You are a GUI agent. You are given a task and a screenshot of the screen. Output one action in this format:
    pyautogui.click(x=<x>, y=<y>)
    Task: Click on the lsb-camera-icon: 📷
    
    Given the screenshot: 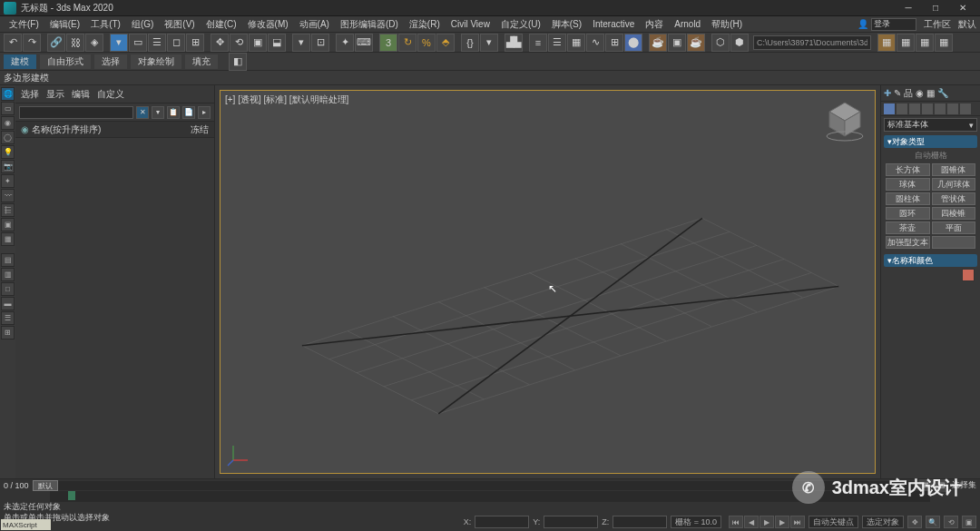 What is the action you would take?
    pyautogui.click(x=7, y=167)
    